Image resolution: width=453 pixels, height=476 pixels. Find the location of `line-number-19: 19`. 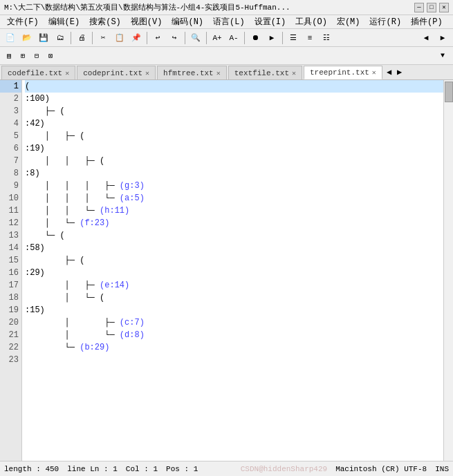

line-number-19: 19 is located at coordinates (11, 310).